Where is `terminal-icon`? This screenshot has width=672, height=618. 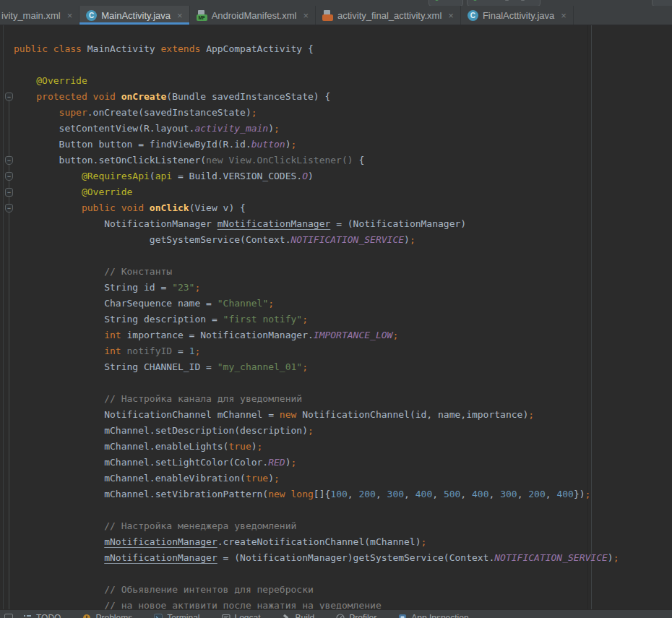 terminal-icon is located at coordinates (158, 616).